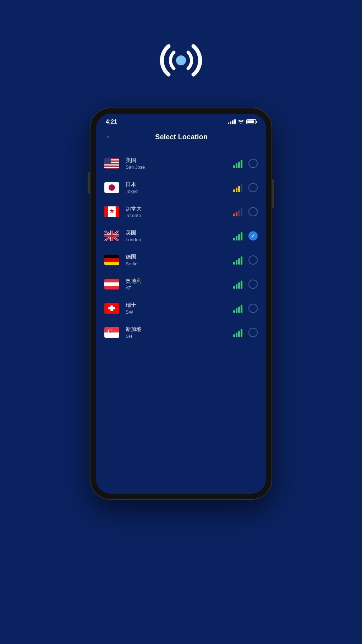  I want to click on battery-icon, so click(251, 122).